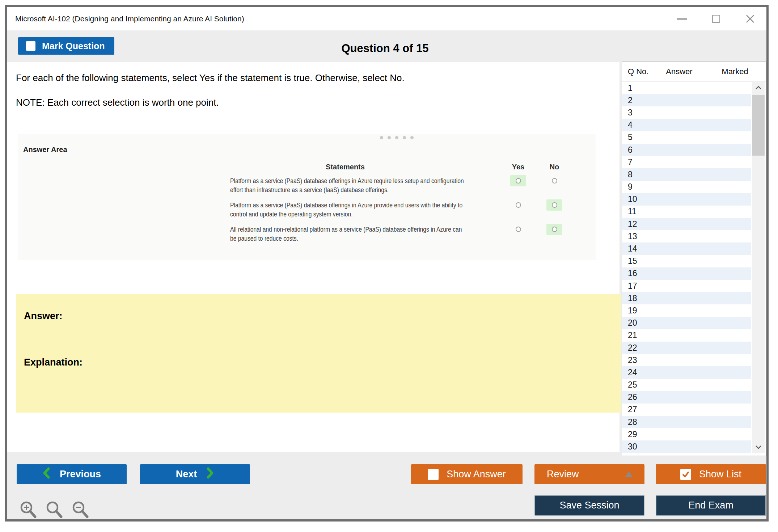  What do you see at coordinates (686, 474) in the screenshot?
I see `show-list-checkbox` at bounding box center [686, 474].